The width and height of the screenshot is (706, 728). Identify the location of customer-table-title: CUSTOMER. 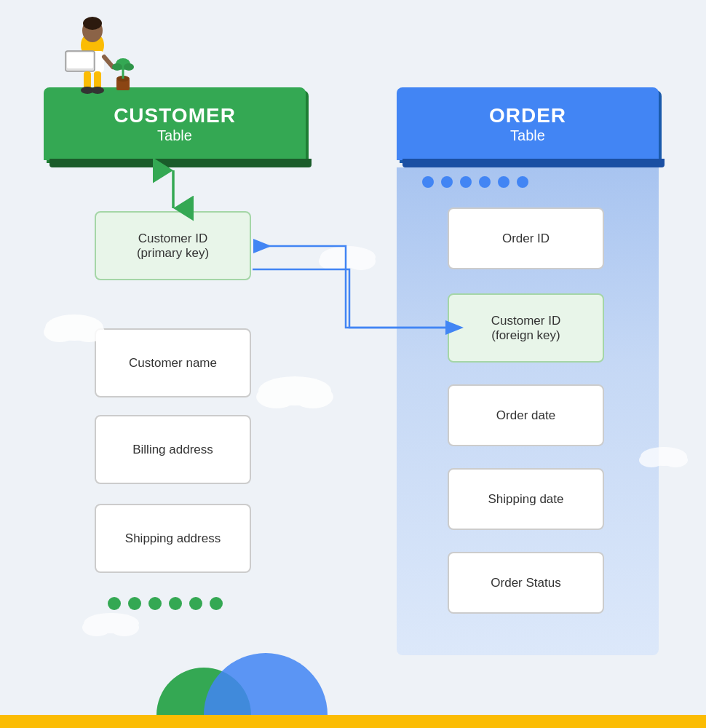
(175, 116).